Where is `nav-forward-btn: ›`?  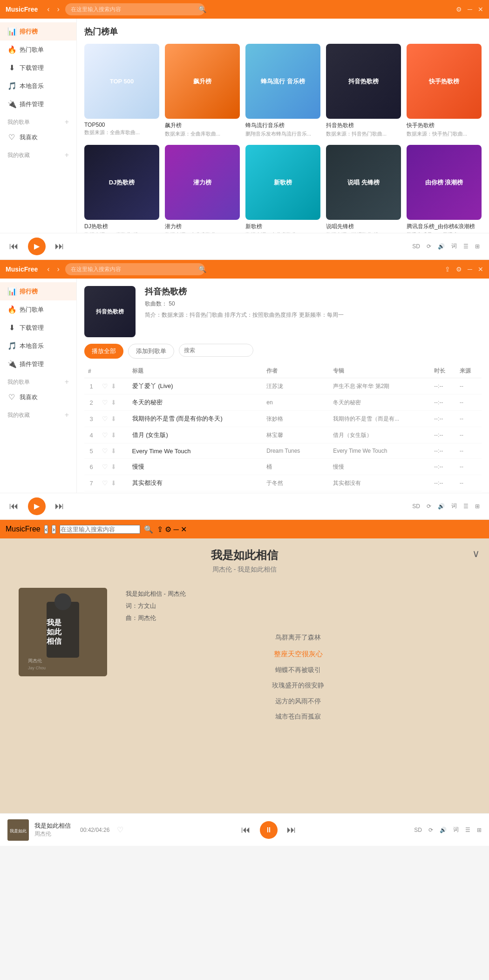 nav-forward-btn: › is located at coordinates (59, 9).